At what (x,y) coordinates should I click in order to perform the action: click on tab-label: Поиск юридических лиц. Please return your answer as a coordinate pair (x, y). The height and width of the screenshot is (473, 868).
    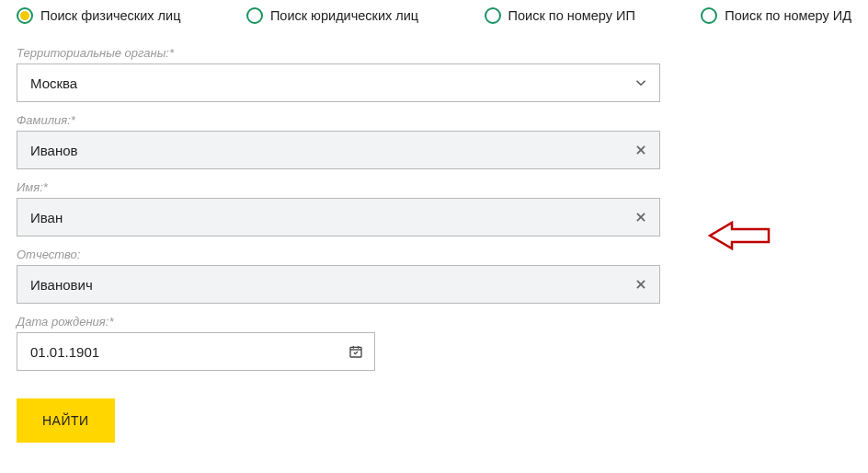
    Looking at the image, I should click on (344, 16).